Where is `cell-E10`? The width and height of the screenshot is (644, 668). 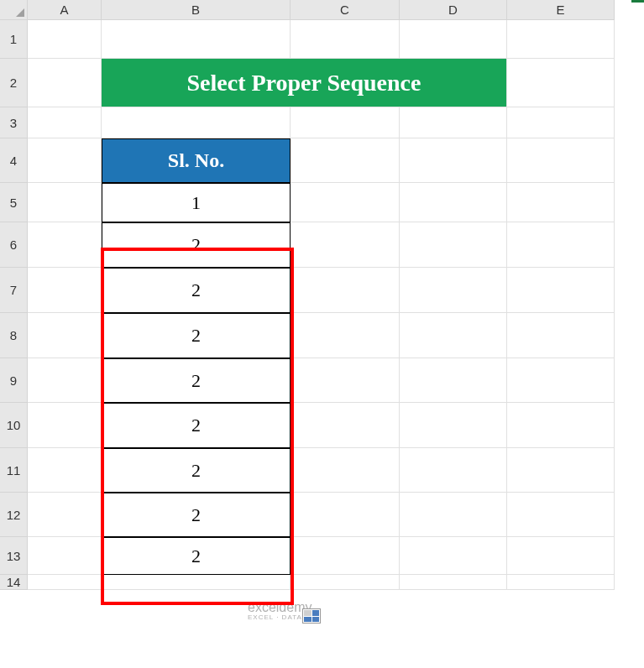 cell-E10 is located at coordinates (561, 425).